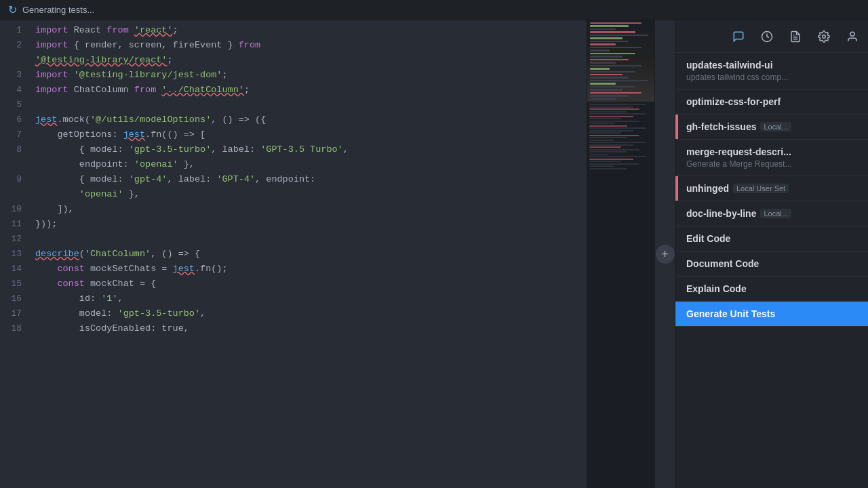  Describe the element at coordinates (293, 75) in the screenshot. I see `code-line-3: 3 import '@testing-library/jest-dom';` at that location.